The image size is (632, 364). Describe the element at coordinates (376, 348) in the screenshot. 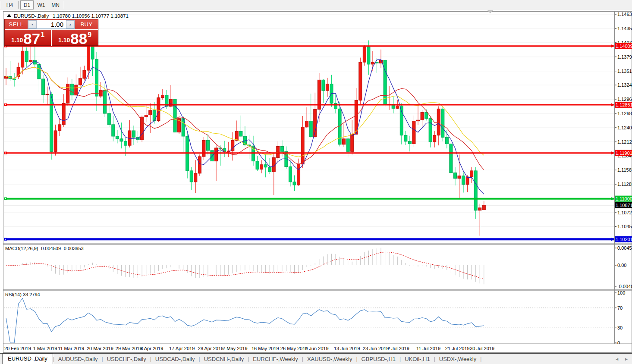

I see `date-tick-label: 23 Jun 2019` at that location.